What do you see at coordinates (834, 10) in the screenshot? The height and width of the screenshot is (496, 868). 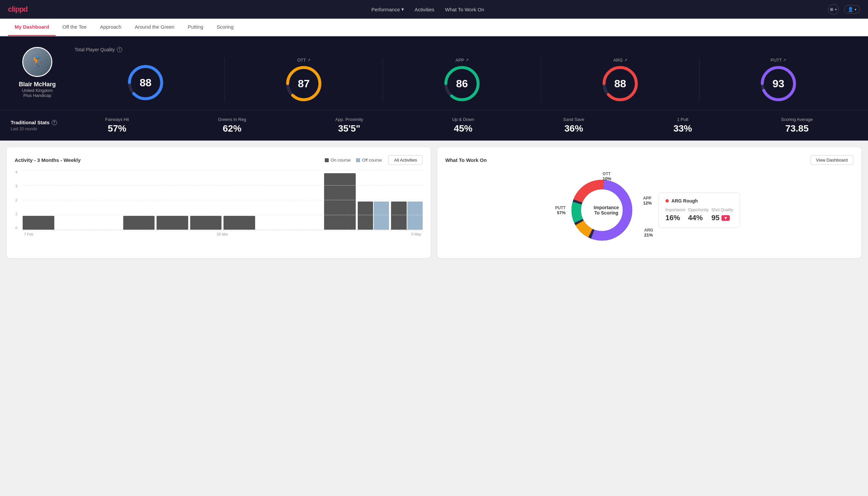 I see `add-button: ⊕ ▾` at bounding box center [834, 10].